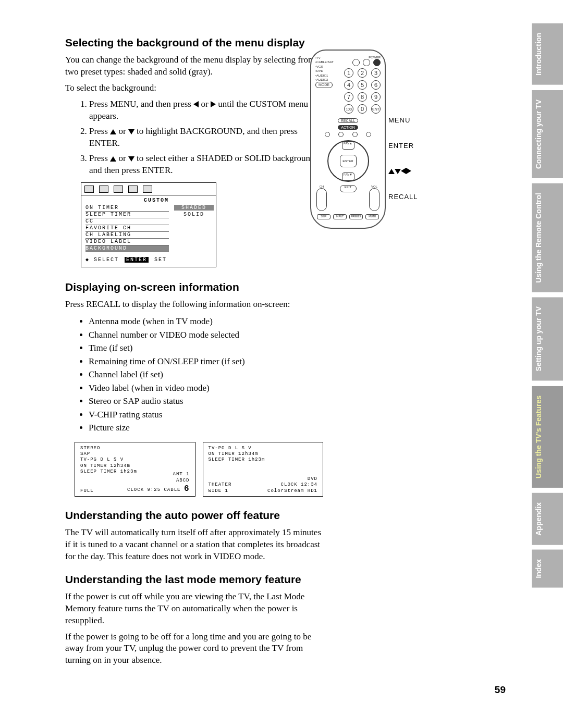 The image size is (563, 728). Describe the element at coordinates (263, 469) in the screenshot. I see `info-screen-video: TV-PG D L S V ON TIMER 12h34m SLEEP TIME…` at that location.